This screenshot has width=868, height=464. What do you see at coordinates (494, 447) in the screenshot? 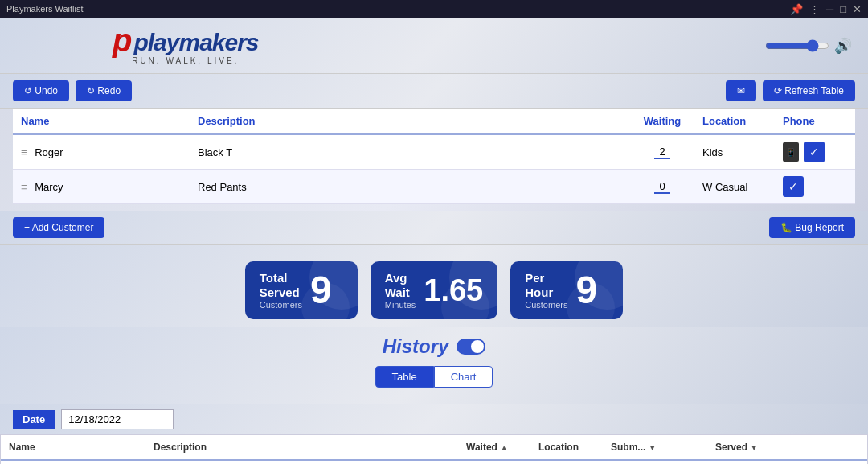
I see `hist-col-waited: Waited ▲` at bounding box center [494, 447].